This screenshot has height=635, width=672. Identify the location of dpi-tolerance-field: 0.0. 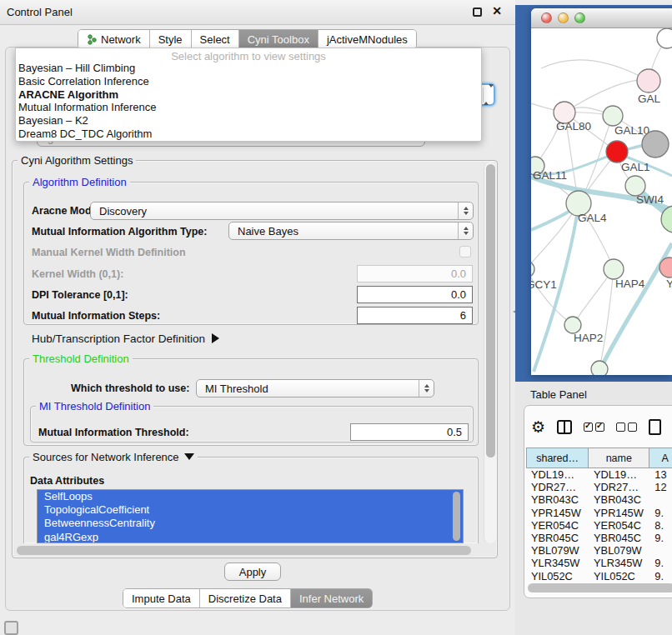
(415, 295).